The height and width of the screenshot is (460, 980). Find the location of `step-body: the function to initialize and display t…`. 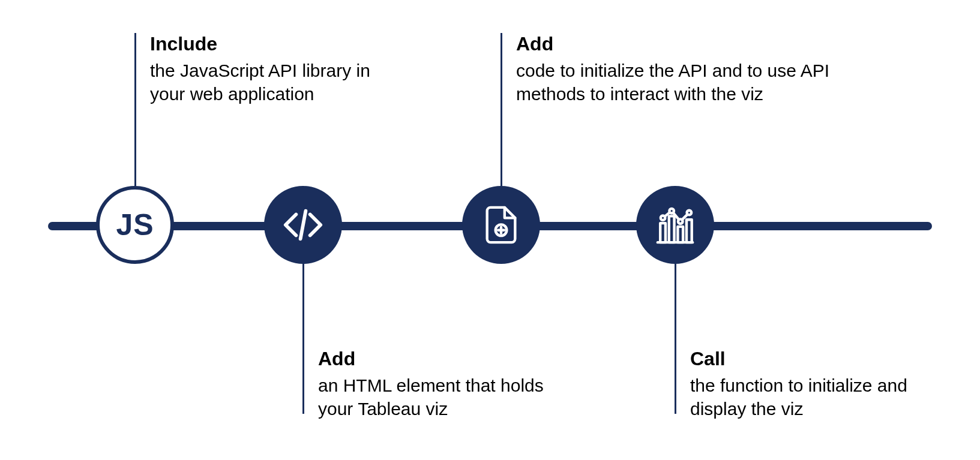

step-body: the function to initialize and display t… is located at coordinates (816, 397).